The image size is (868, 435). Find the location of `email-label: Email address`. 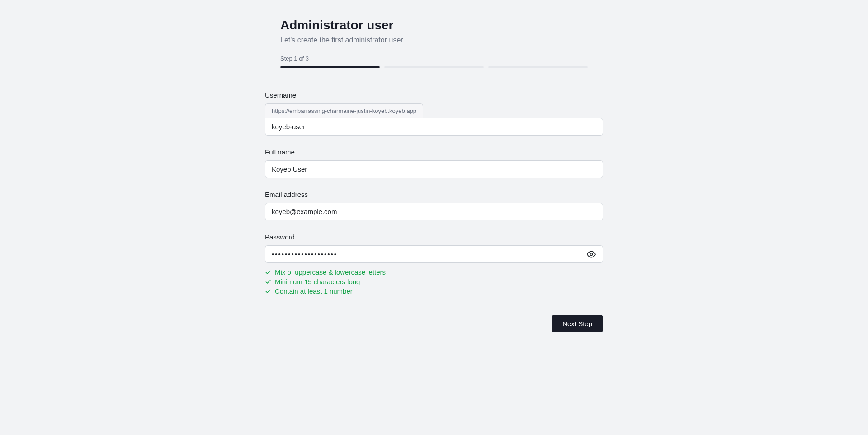

email-label: Email address is located at coordinates (434, 194).